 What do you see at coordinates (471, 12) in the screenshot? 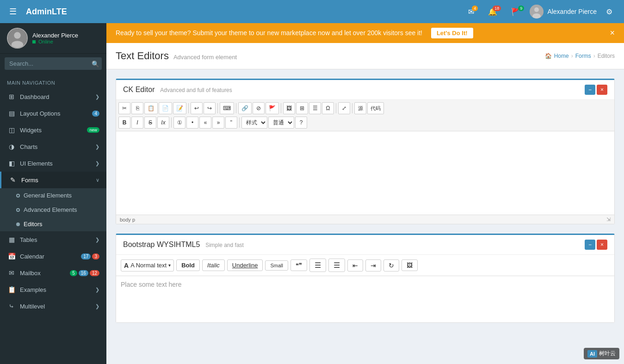
I see `messages-button: ✉ 4` at bounding box center [471, 12].